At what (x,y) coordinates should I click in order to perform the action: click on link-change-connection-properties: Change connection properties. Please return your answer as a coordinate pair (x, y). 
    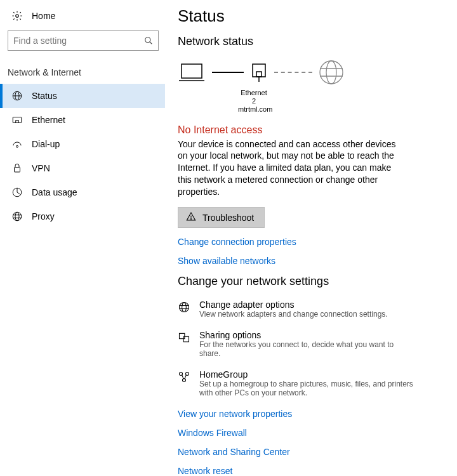
    Looking at the image, I should click on (311, 242).